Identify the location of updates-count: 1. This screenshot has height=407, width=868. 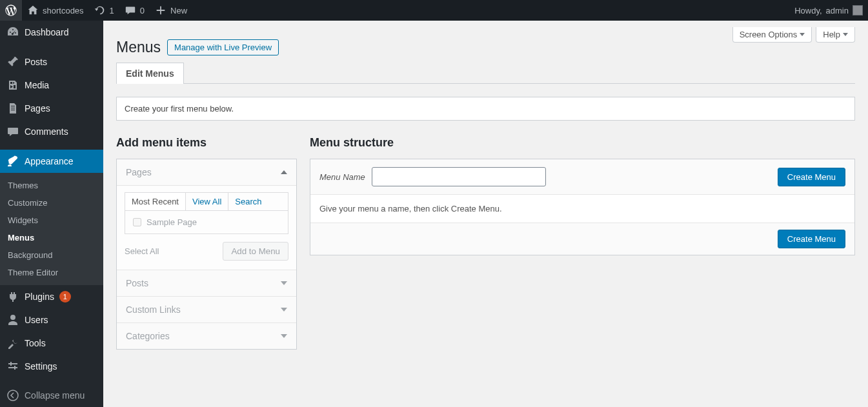
(112, 10).